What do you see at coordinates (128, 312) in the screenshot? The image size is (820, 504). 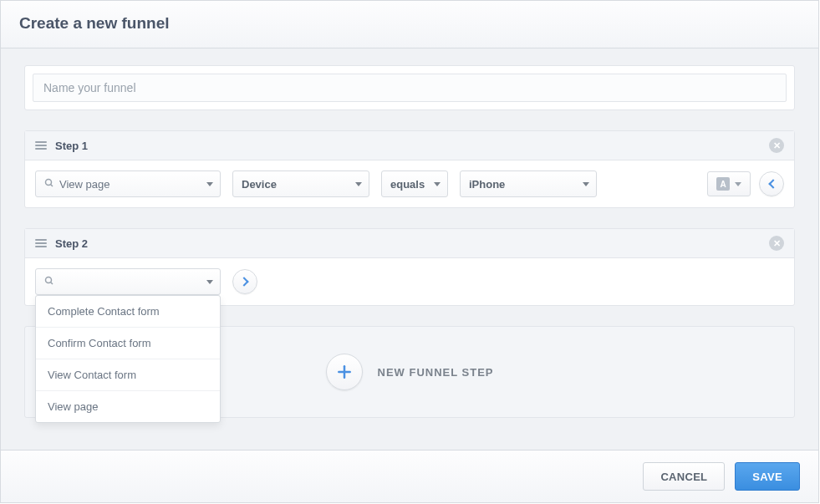 I see `event-option: Complete Contact form` at bounding box center [128, 312].